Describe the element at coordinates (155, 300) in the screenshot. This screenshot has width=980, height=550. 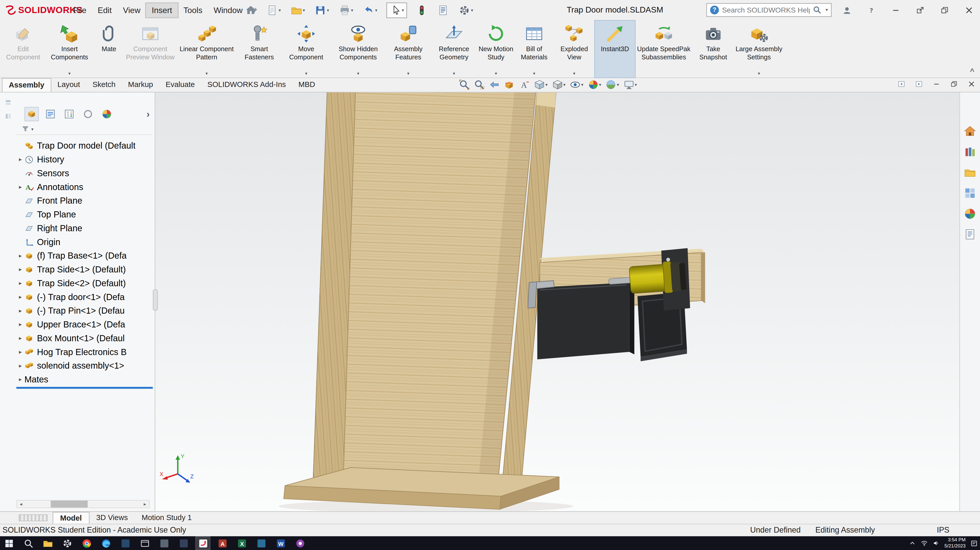
I see `panel-splitter-handle` at that location.